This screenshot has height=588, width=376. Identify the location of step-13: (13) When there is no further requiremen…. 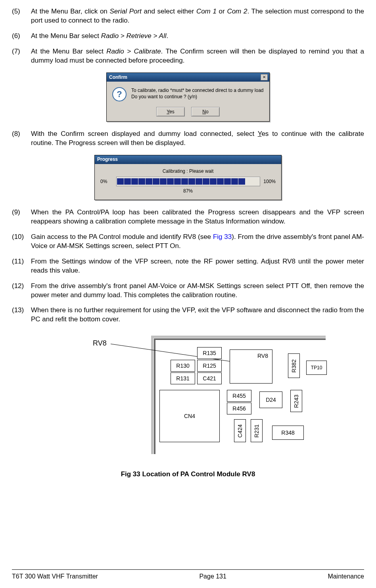
(188, 315).